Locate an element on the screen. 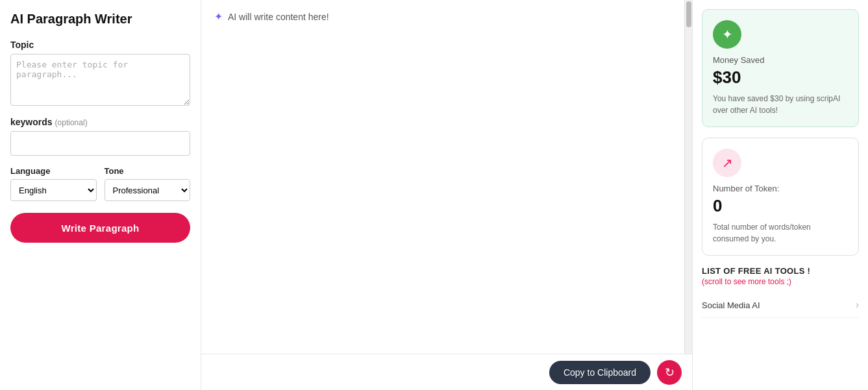 Image resolution: width=868 pixels, height=390 pixels. token-desc: Total number of words/token consumed by … is located at coordinates (780, 233).